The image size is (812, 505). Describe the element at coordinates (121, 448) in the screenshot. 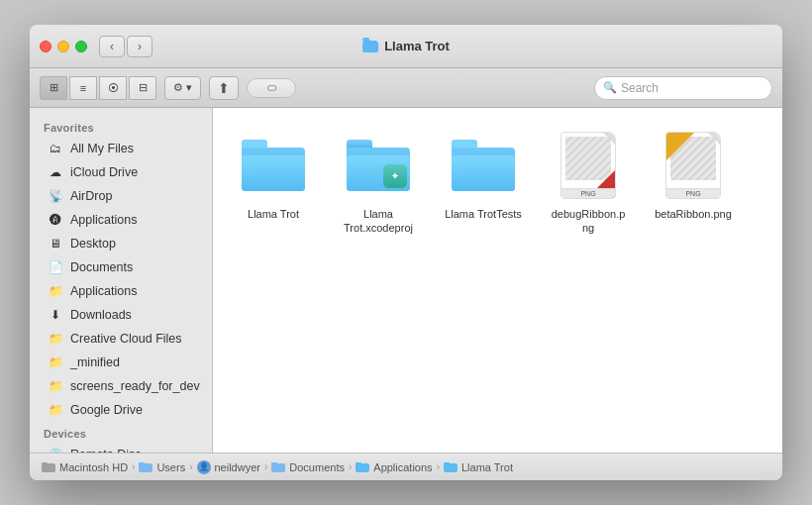

I see `sidebar-item-remote-disc: 💿 Remote Disc` at that location.